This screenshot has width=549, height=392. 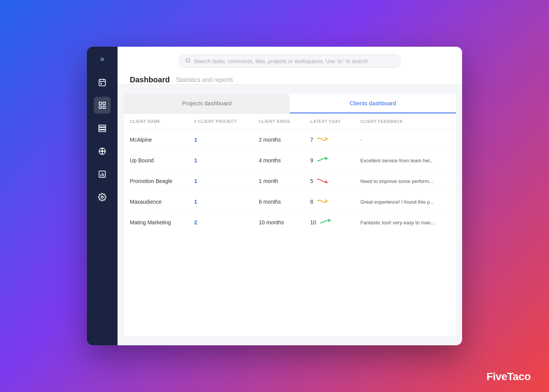 What do you see at coordinates (156, 140) in the screenshot?
I see `cell-client-name: McAlpine` at bounding box center [156, 140].